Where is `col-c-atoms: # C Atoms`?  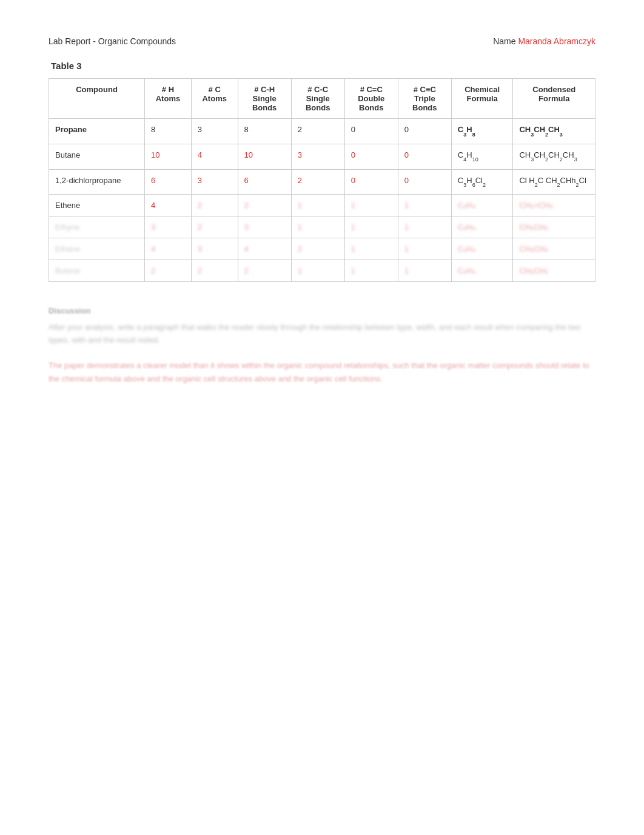
col-c-atoms: # C Atoms is located at coordinates (215, 99).